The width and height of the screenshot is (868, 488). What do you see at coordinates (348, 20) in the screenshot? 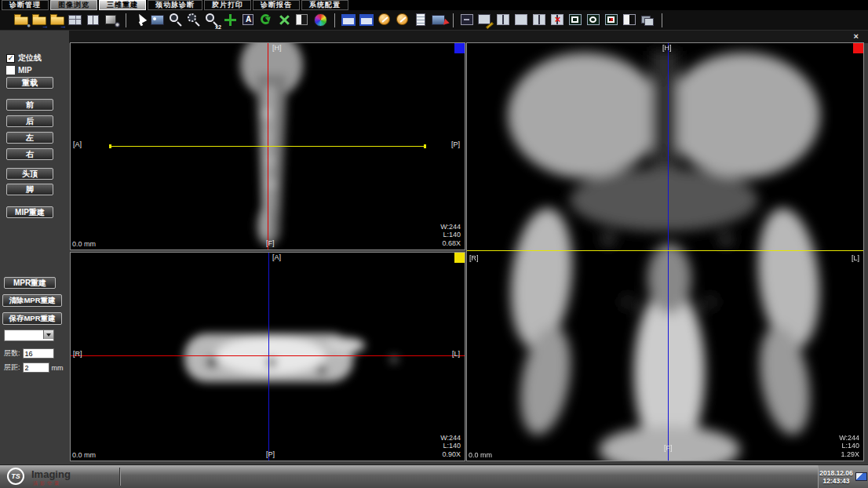
I see `import-image-icon` at bounding box center [348, 20].